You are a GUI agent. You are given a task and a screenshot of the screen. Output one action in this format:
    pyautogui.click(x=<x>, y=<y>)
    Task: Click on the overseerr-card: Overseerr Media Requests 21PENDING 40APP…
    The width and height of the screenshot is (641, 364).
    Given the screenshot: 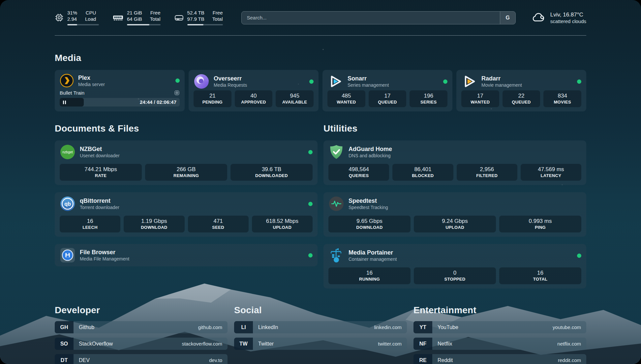 What is the action you would take?
    pyautogui.click(x=254, y=91)
    